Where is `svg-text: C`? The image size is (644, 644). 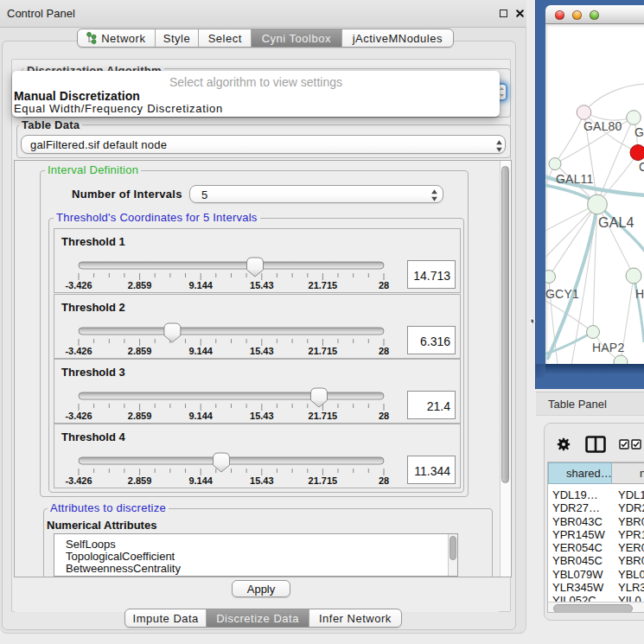 svg-text: C is located at coordinates (641, 167).